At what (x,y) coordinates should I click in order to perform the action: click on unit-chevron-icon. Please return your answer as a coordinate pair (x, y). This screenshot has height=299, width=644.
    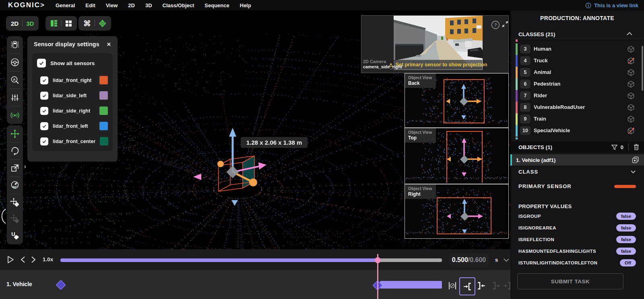
    Looking at the image, I should click on (506, 260).